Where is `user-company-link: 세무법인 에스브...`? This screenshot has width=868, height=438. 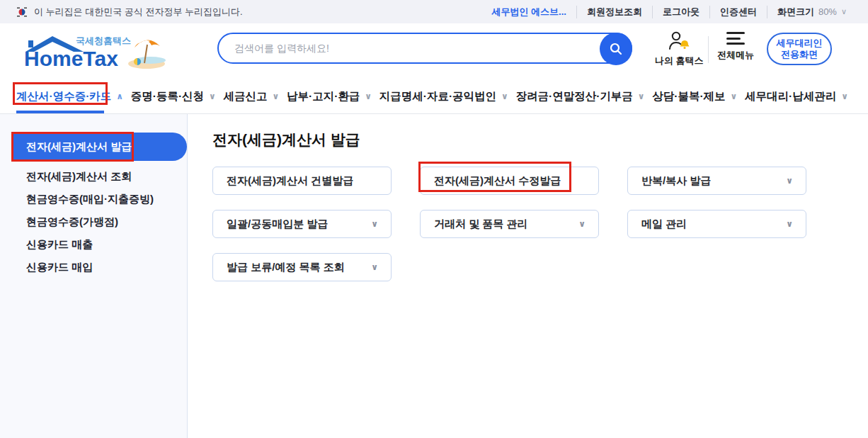 user-company-link: 세무법인 에스브... is located at coordinates (528, 12).